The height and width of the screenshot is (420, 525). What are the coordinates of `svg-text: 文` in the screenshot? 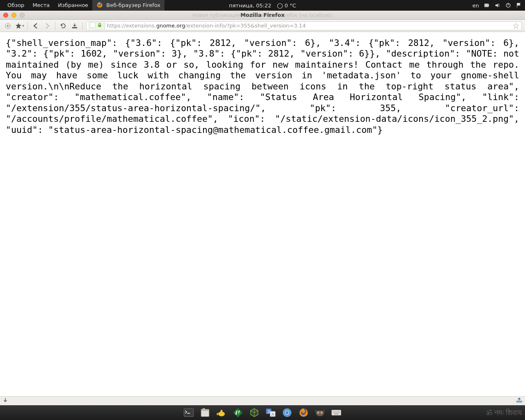 It's located at (269, 411).